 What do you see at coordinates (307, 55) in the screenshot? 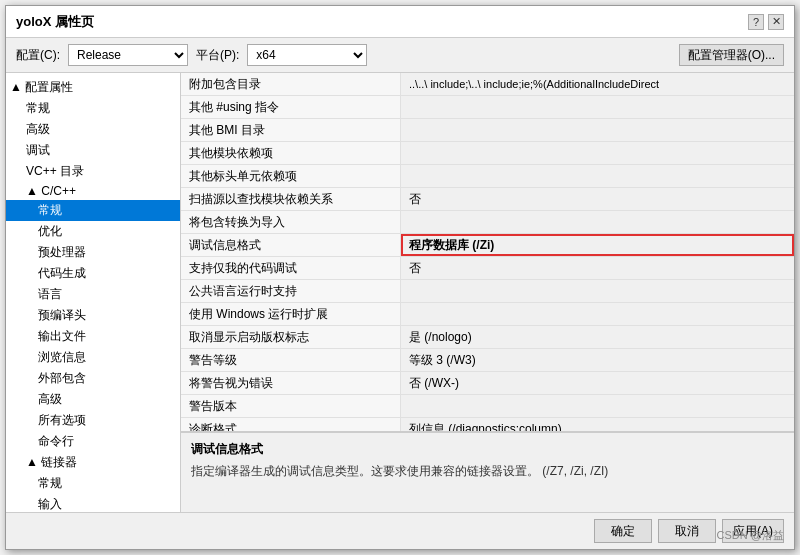
I see `platform-select: x64` at bounding box center [307, 55].